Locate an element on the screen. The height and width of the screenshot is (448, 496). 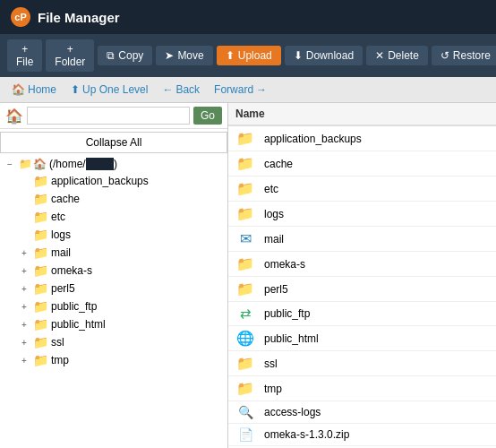
home-nav-icon: 🏠 is located at coordinates (18, 90).